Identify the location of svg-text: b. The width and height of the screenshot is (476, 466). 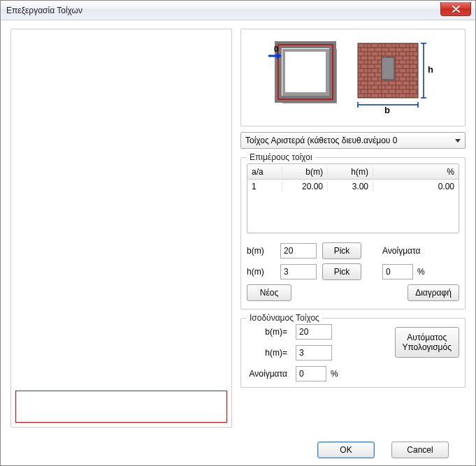
(387, 110).